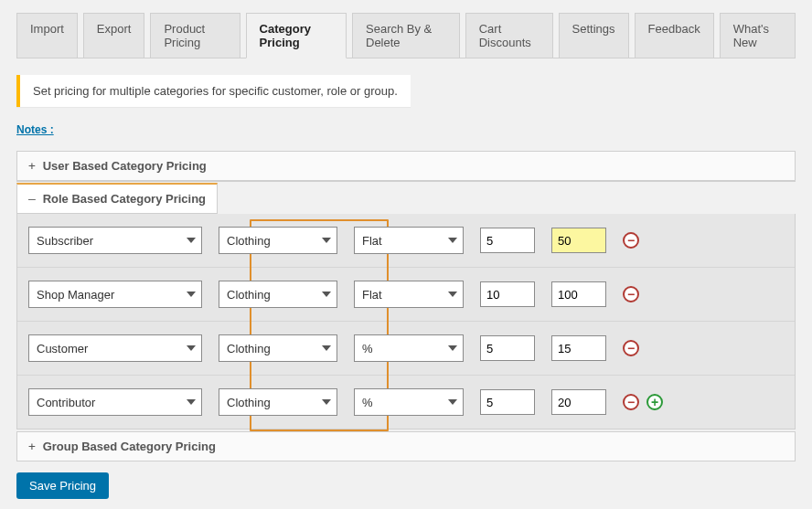 This screenshot has width=812, height=509. Describe the element at coordinates (296, 36) in the screenshot. I see `tab-category-pricing: Category Pricing` at that location.